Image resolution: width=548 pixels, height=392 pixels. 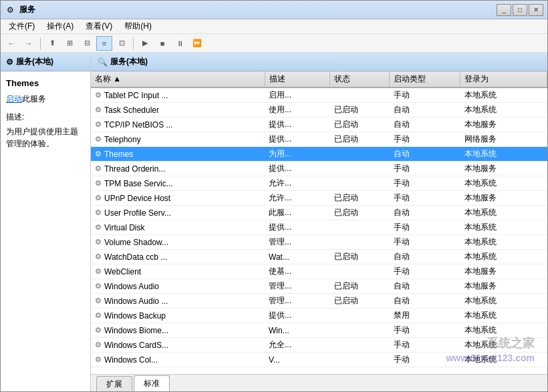 I want to click on table-row: ⚙Windows Backup提供...禁用本地系统, so click(x=319, y=316).